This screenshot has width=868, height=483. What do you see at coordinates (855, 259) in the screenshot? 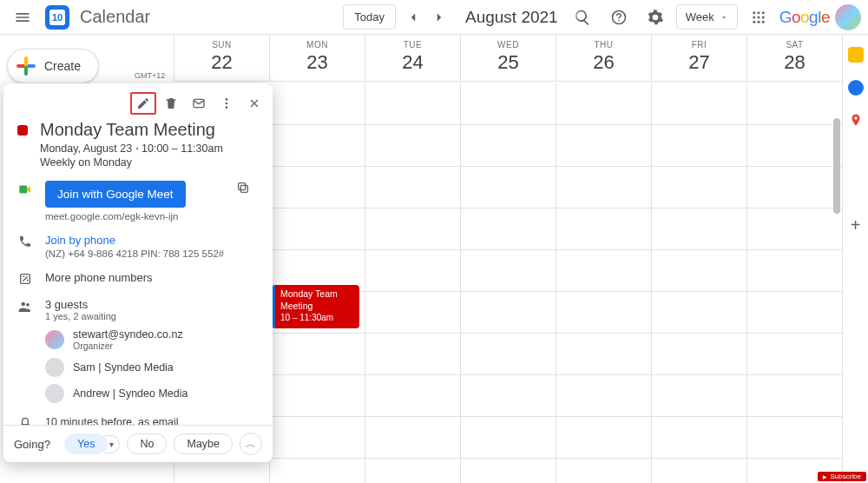
I see `side-addon-panel: +` at bounding box center [855, 259].